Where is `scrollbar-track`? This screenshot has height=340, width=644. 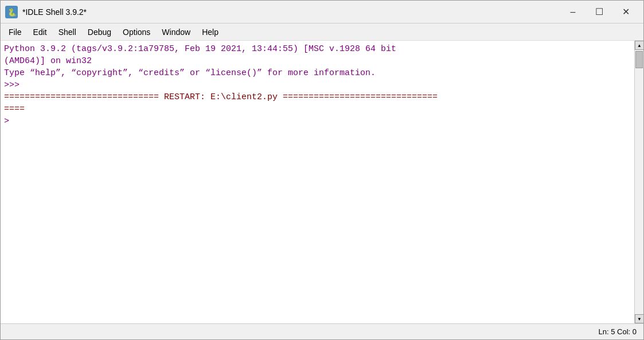 scrollbar-track is located at coordinates (639, 182).